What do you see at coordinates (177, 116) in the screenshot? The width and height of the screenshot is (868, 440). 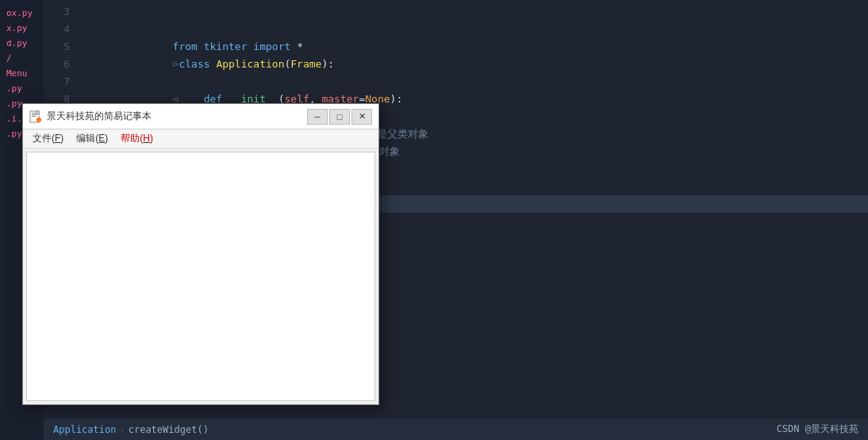 I see `notepad-title: 景天科技苑的简易记事本` at bounding box center [177, 116].